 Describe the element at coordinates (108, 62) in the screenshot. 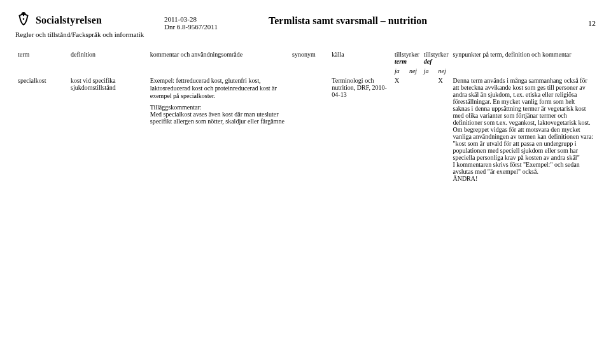

I see `th-definition: definition` at that location.